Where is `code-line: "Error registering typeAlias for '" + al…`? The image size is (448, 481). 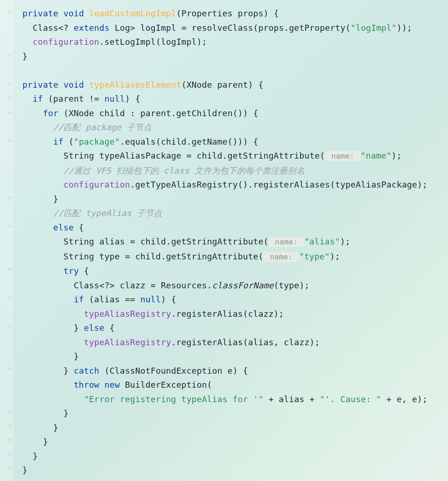 code-line: "Error registering typeAlias for '" + al… is located at coordinates (225, 399).